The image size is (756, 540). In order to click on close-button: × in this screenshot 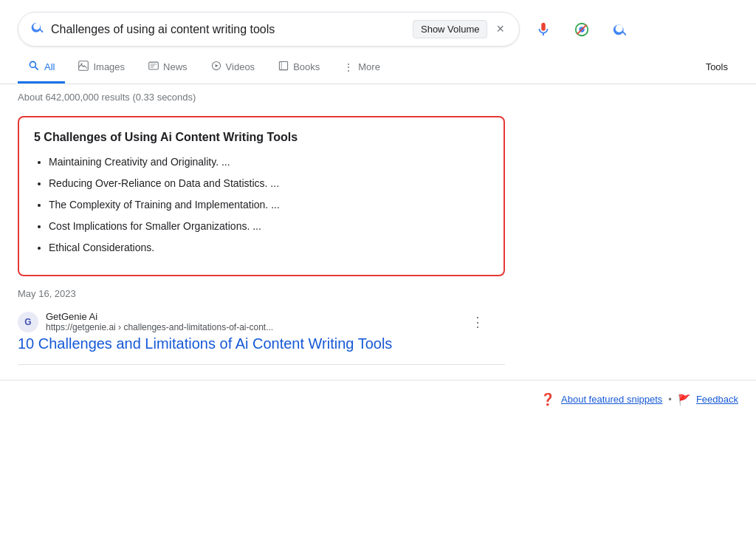, I will do `click(501, 30)`.